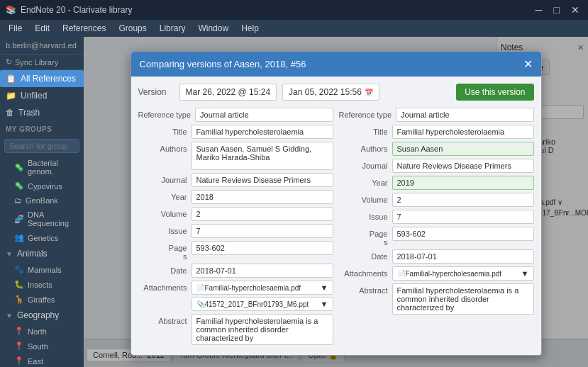  I want to click on menu-file: File, so click(16, 28).